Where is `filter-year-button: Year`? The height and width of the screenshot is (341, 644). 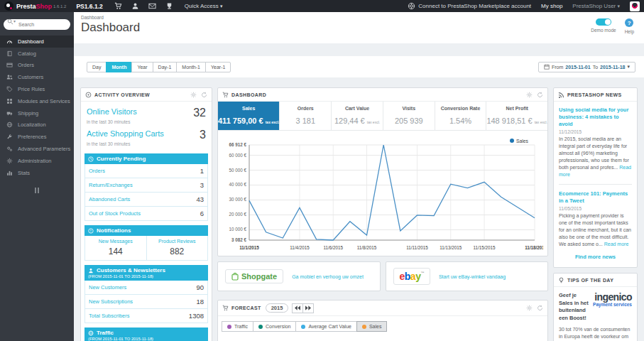 filter-year-button: Year is located at coordinates (142, 67).